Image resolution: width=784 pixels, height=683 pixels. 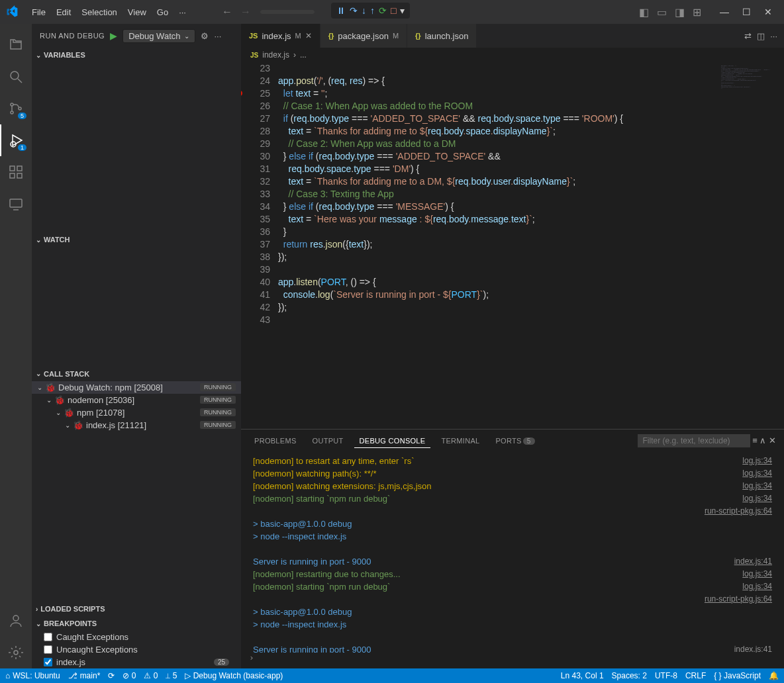 What do you see at coordinates (644, 12) in the screenshot?
I see `layout-icon-0: ◧` at bounding box center [644, 12].